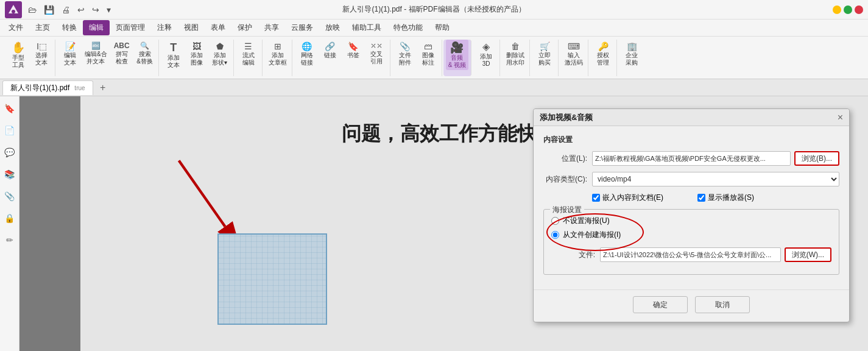 The height and width of the screenshot is (351, 868). Describe the element at coordinates (353, 50) in the screenshot. I see `bookmark-button: 🔖 书签` at that location.